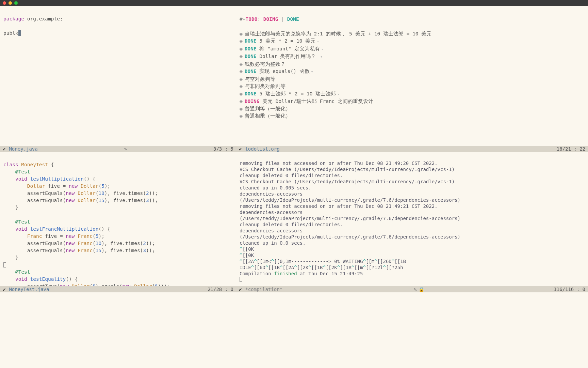 Image resolution: width=588 pixels, height=368 pixels. What do you see at coordinates (412, 243) in the screenshot?
I see `compilation-line: cleaned up in 0.0 secs.` at bounding box center [412, 243].